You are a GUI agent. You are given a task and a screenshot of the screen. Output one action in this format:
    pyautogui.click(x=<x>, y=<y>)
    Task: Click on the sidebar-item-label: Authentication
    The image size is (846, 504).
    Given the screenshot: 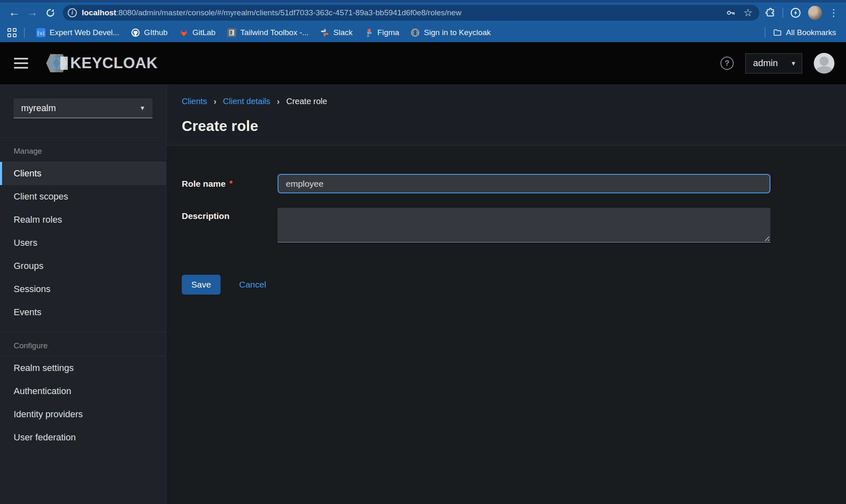 What is the action you would take?
    pyautogui.click(x=42, y=391)
    